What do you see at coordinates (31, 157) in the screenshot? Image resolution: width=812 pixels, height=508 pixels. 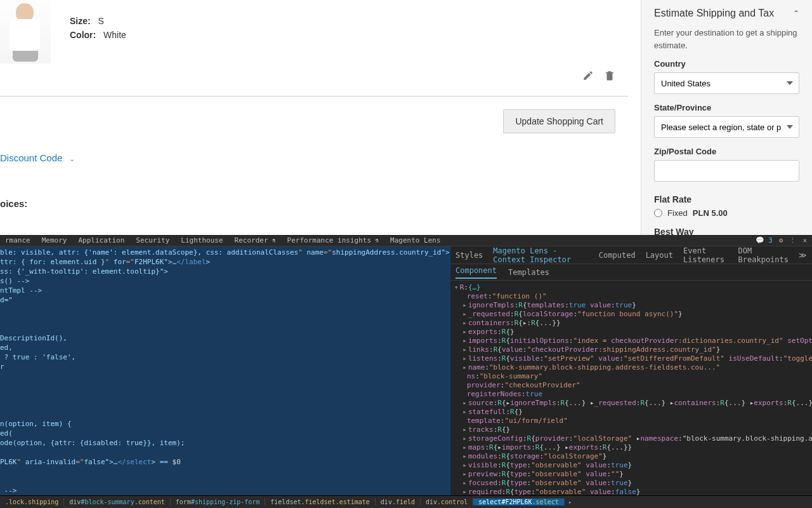 I see `discount-label: Discount Code` at bounding box center [31, 157].